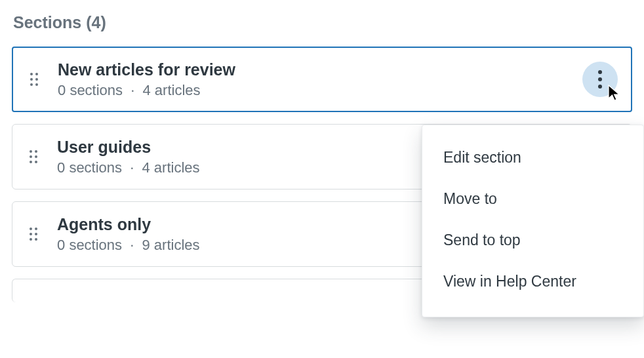 This screenshot has width=644, height=358. I want to click on section-card-body: New articles for review 0 sections · 4 a…, so click(320, 79).